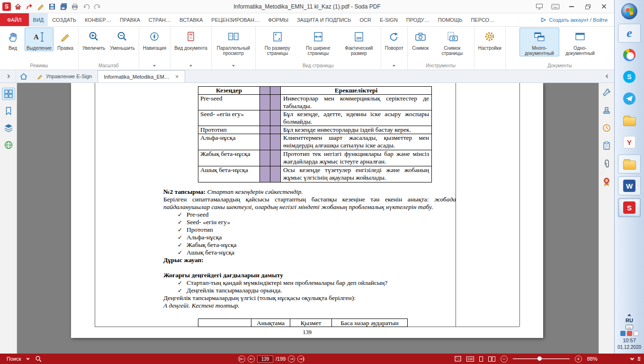  I want to click on clipboard-panel-button, so click(607, 146).